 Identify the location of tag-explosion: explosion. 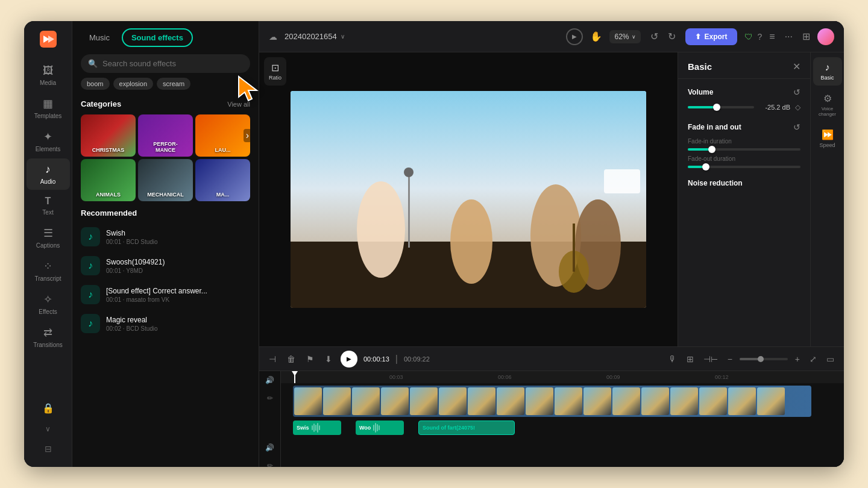
(133, 84).